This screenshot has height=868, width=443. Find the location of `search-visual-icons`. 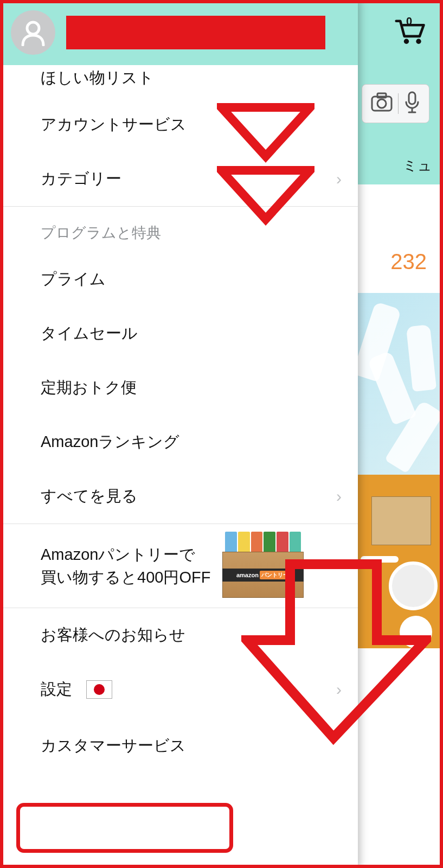

search-visual-icons is located at coordinates (396, 104).